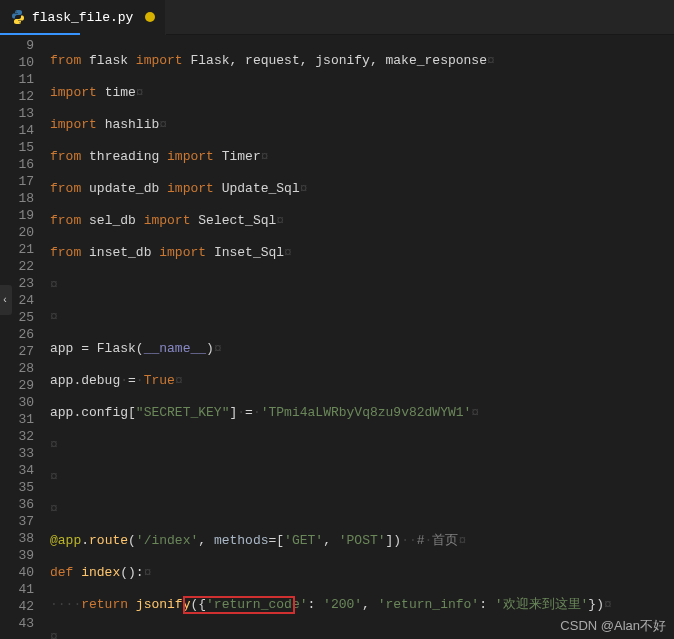  Describe the element at coordinates (17, 420) in the screenshot. I see `line-number: 31` at that location.